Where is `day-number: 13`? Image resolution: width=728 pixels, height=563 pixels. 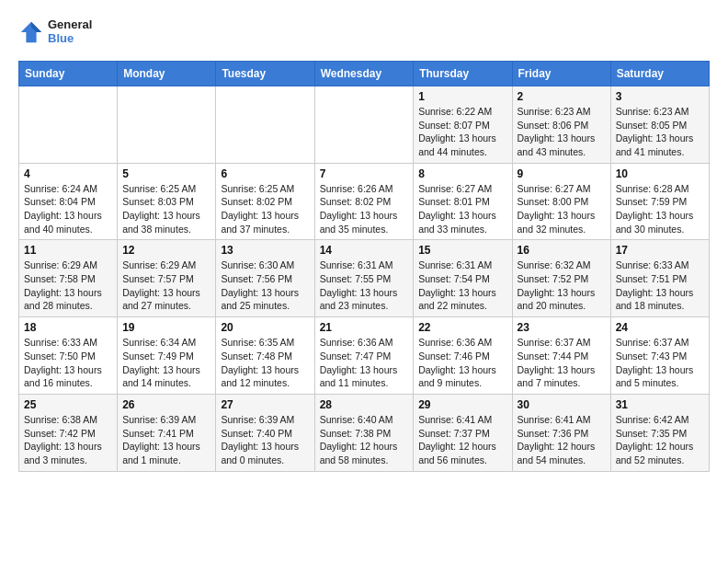 day-number: 13 is located at coordinates (265, 250).